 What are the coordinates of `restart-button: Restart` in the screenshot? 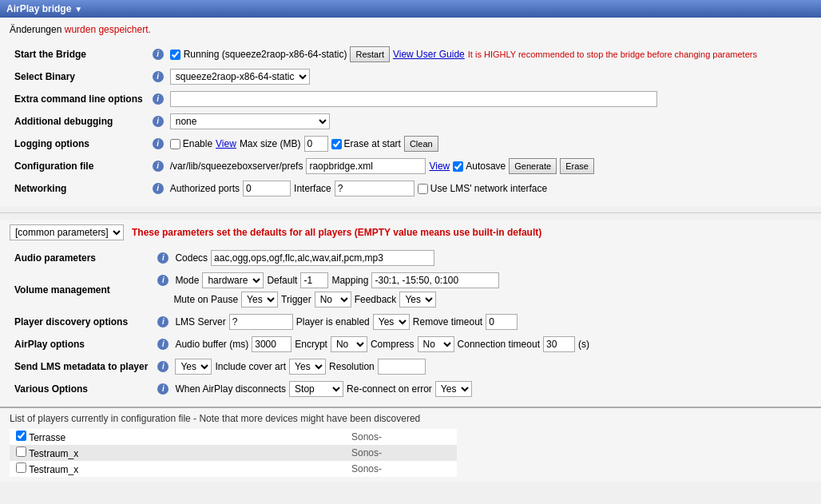 It's located at (369, 54).